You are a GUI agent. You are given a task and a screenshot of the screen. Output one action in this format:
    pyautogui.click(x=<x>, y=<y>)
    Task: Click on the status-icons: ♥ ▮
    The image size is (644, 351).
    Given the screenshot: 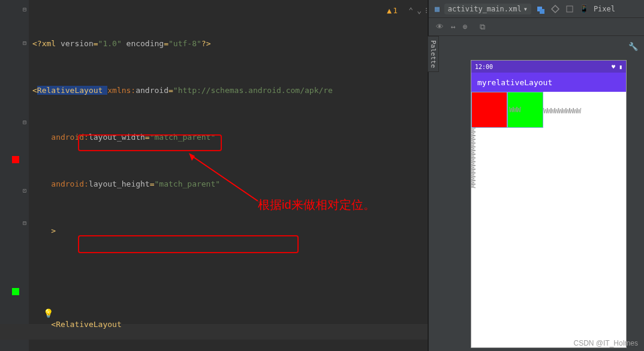 What is the action you would take?
    pyautogui.click(x=617, y=67)
    